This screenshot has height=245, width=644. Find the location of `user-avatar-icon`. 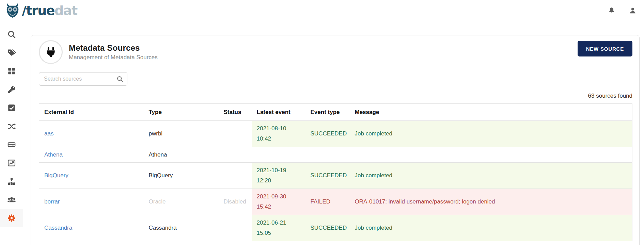

user-avatar-icon is located at coordinates (633, 11).